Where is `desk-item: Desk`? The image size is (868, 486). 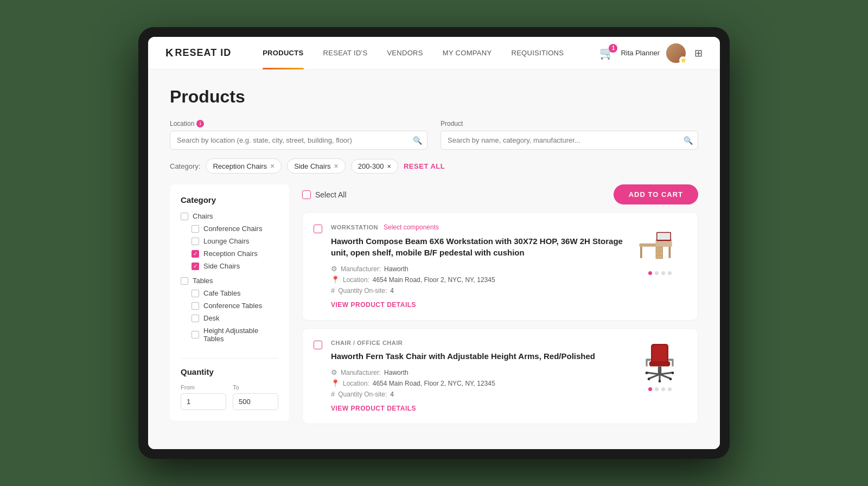
desk-item: Desk is located at coordinates (235, 318).